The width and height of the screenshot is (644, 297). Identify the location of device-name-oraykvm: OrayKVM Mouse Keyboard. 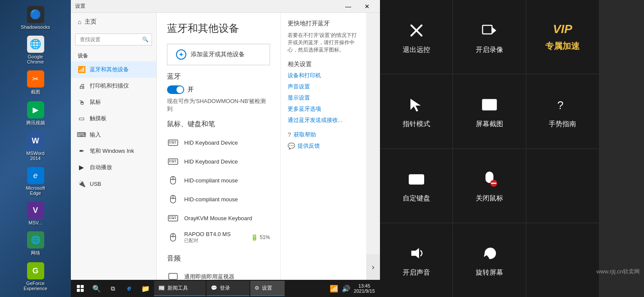
(218, 218).